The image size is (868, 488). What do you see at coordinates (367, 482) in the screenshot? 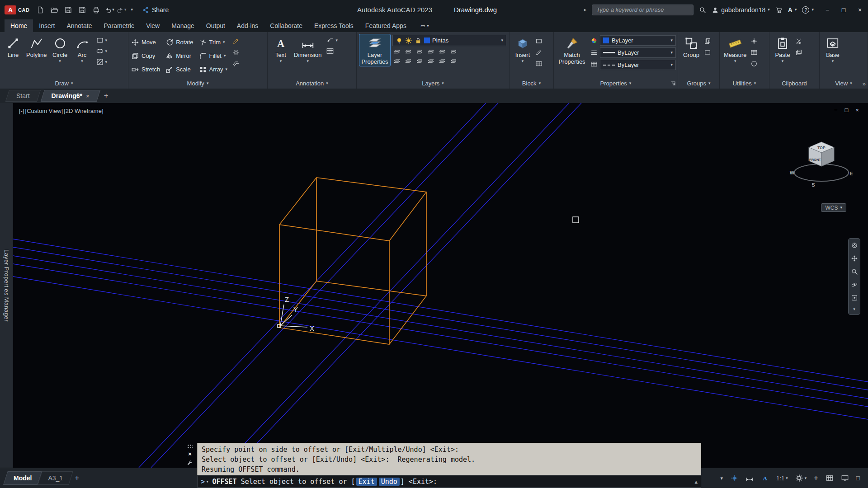
I see `option-exit-button: Exit` at bounding box center [367, 482].